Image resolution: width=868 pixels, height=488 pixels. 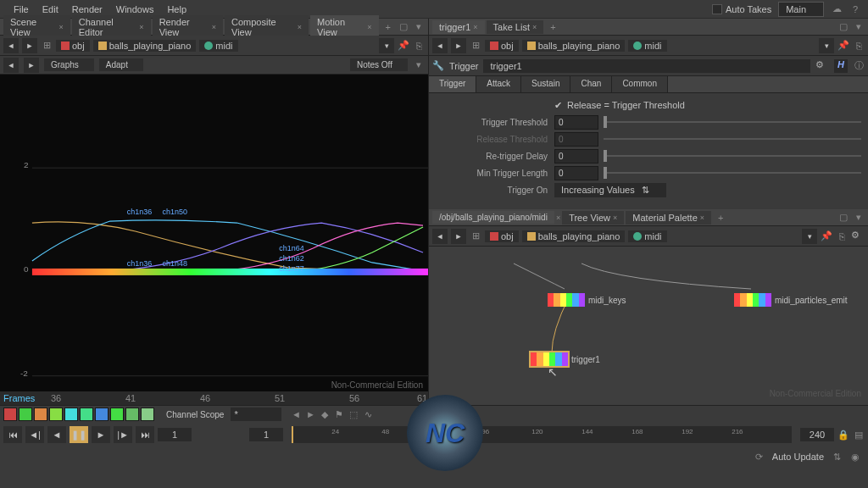 What do you see at coordinates (453, 85) in the screenshot?
I see `param-tab-trigger: Trigger` at bounding box center [453, 85].